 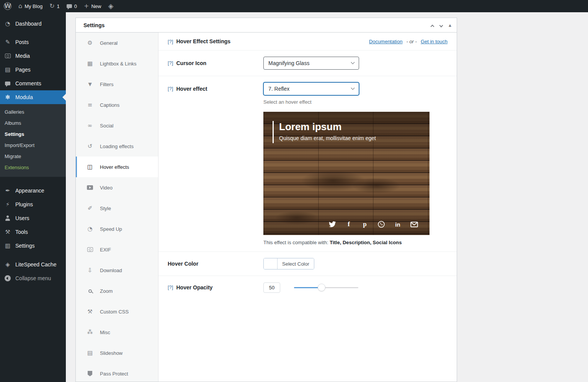 What do you see at coordinates (117, 188) in the screenshot?
I see `tab-video: Video` at bounding box center [117, 188].